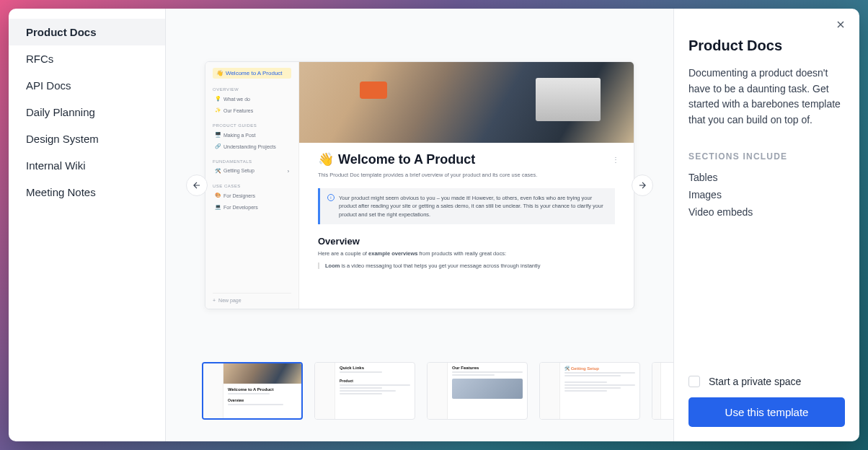 The image size is (868, 450). Describe the element at coordinates (767, 195) in the screenshot. I see `section-images: Images` at that location.